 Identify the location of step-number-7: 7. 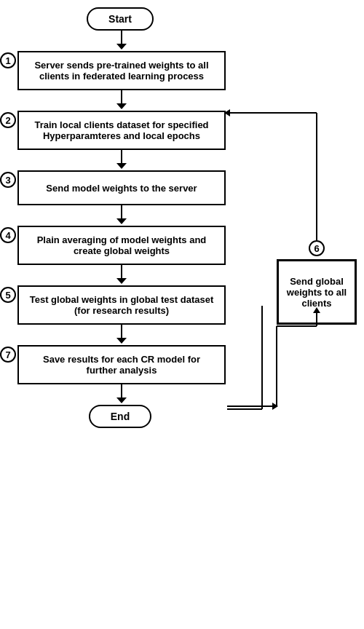
(8, 355).